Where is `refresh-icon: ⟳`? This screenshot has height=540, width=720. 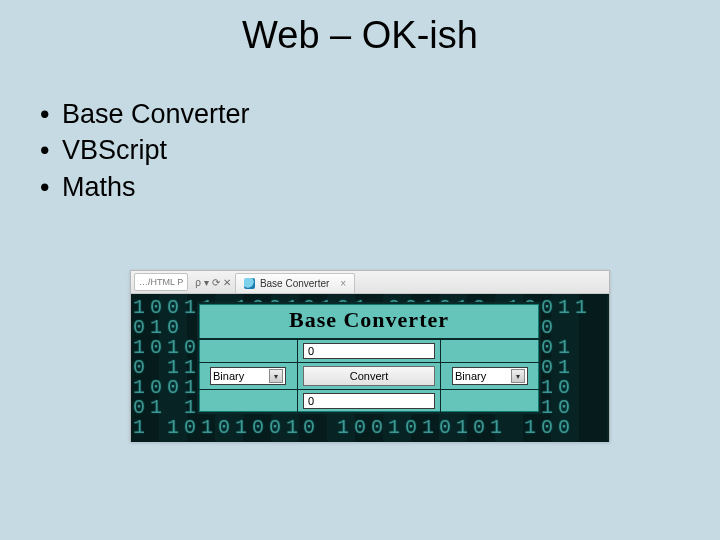
refresh-icon: ⟳ is located at coordinates (216, 282).